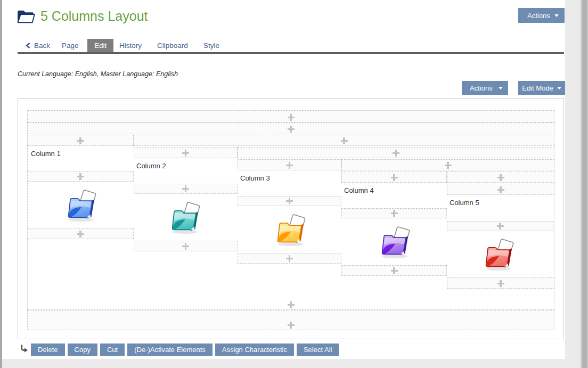 The width and height of the screenshot is (588, 368). What do you see at coordinates (584, 184) in the screenshot?
I see `scrollbar-track` at bounding box center [584, 184].